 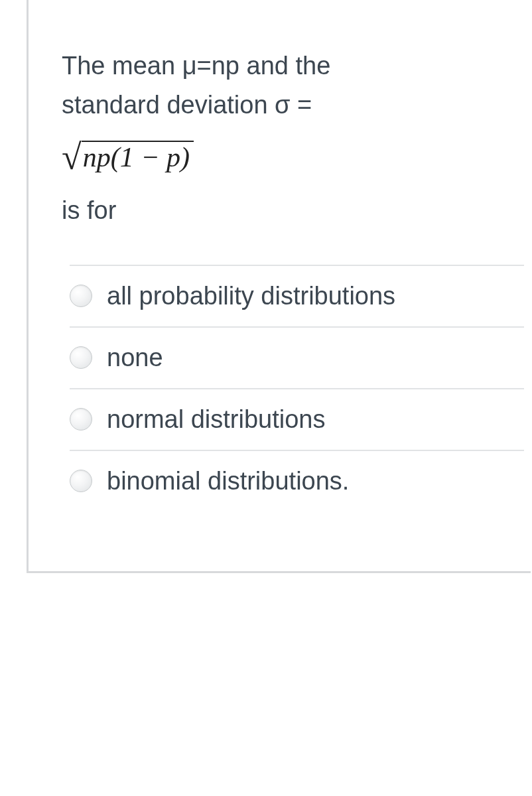 I want to click on option-row: binomial distributions., so click(x=297, y=480).